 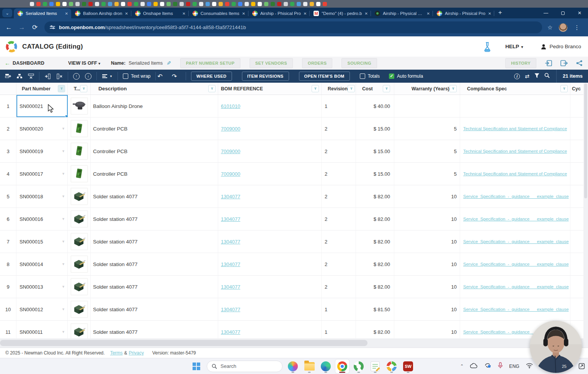 I want to click on description-cell: Controller PCB, so click(x=155, y=151).